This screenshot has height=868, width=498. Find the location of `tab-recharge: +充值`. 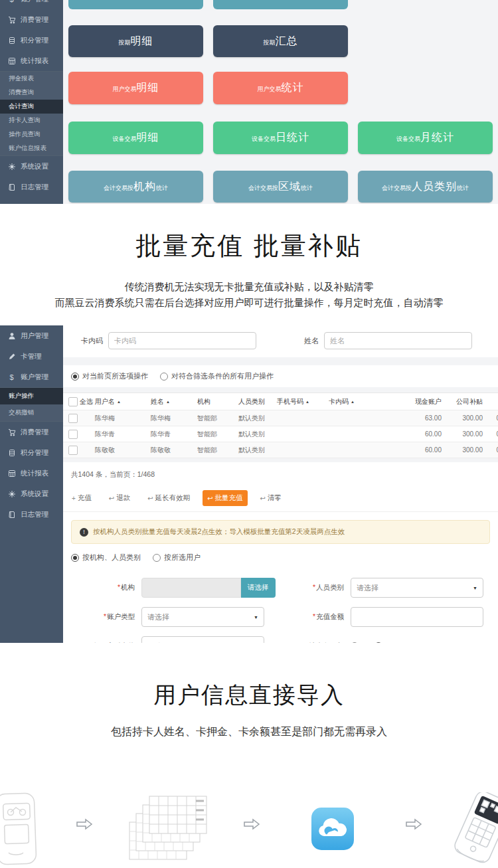

tab-recharge: +充值 is located at coordinates (82, 498).